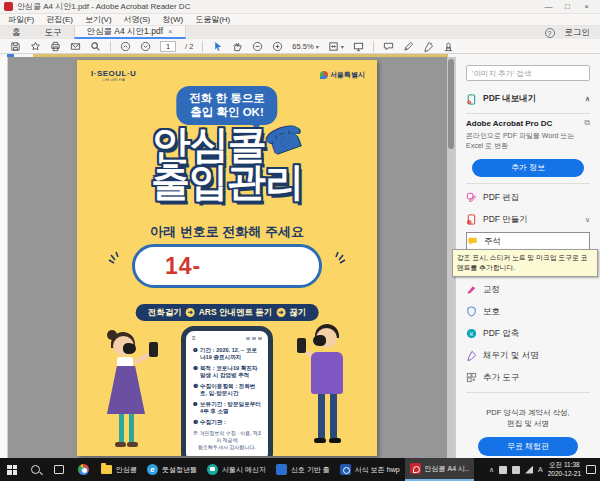 This screenshot has width=600, height=481. I want to click on sidebar-item-create-pdf: PDF 만들기 ∨, so click(528, 220).